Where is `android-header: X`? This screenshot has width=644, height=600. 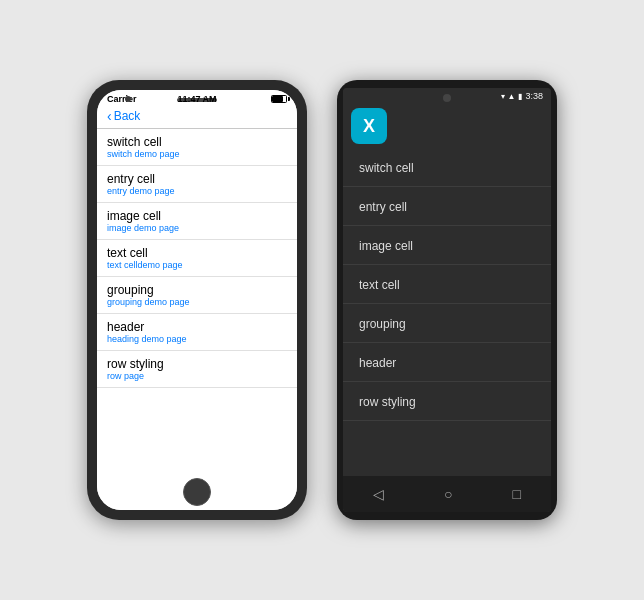 android-header: X is located at coordinates (447, 126).